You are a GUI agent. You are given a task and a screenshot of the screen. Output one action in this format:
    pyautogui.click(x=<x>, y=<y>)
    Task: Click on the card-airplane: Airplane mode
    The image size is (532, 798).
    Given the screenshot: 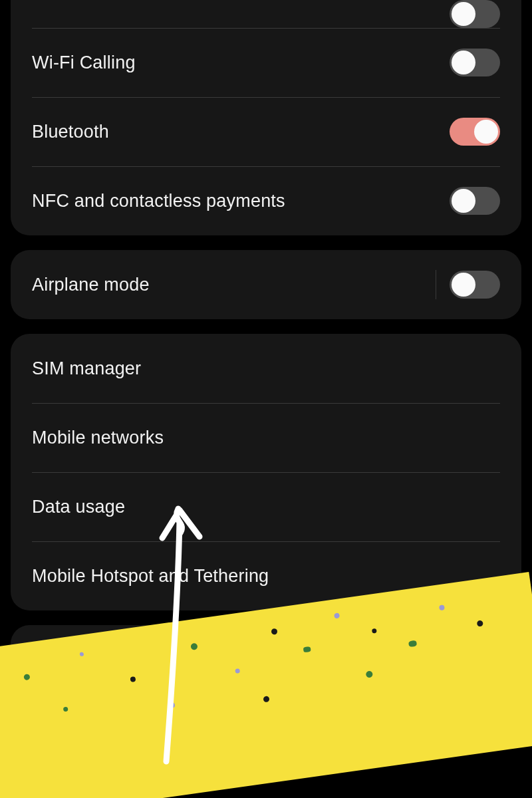 What is the action you would take?
    pyautogui.click(x=266, y=285)
    